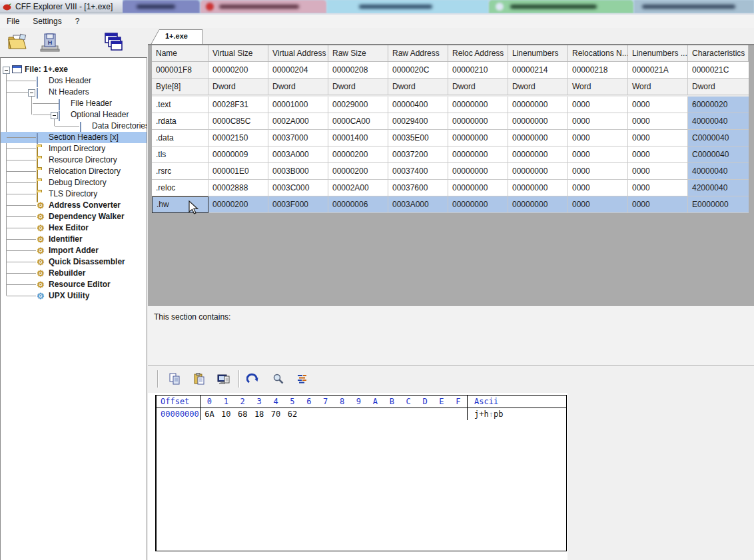 The height and width of the screenshot is (560, 754). What do you see at coordinates (73, 285) in the screenshot?
I see `tree-item-resource-editor: ⚙ Resource Editor` at bounding box center [73, 285].